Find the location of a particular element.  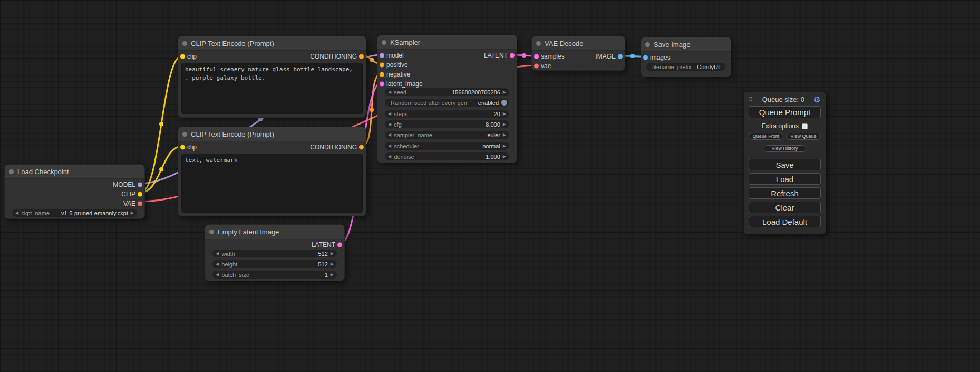

widget-filename-prefix: filename_prefix ComfyUI is located at coordinates (686, 66).